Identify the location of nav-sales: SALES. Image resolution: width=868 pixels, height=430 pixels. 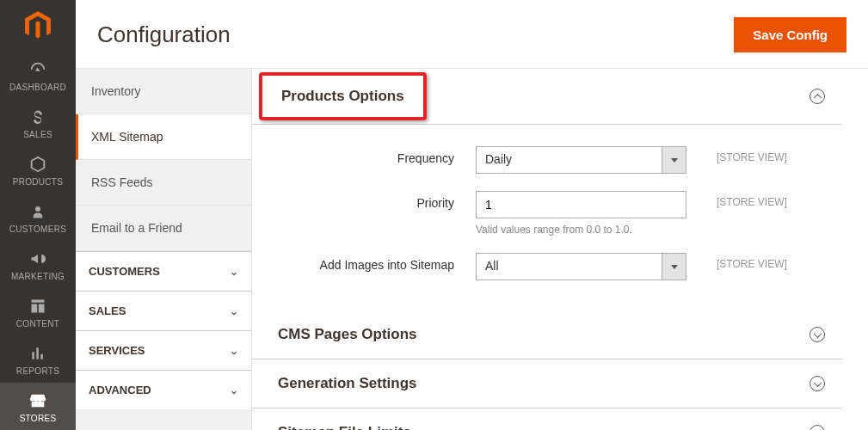
(38, 122).